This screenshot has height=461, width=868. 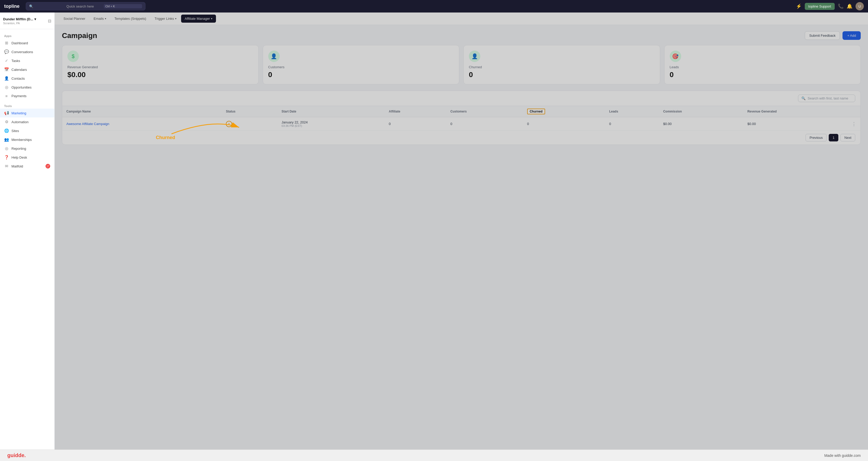 I want to click on stat-card-churned: 👤 Churned 0, so click(x=562, y=65).